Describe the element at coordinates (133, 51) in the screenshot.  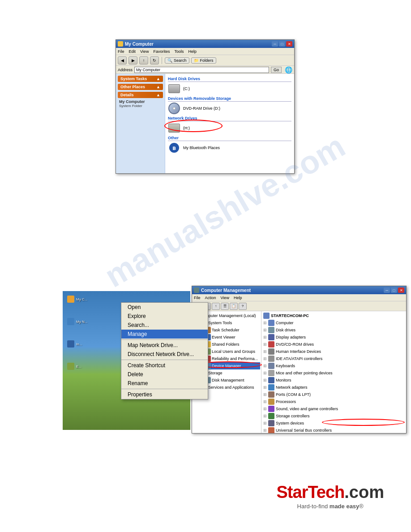
I see `menu-edit: Edit` at that location.